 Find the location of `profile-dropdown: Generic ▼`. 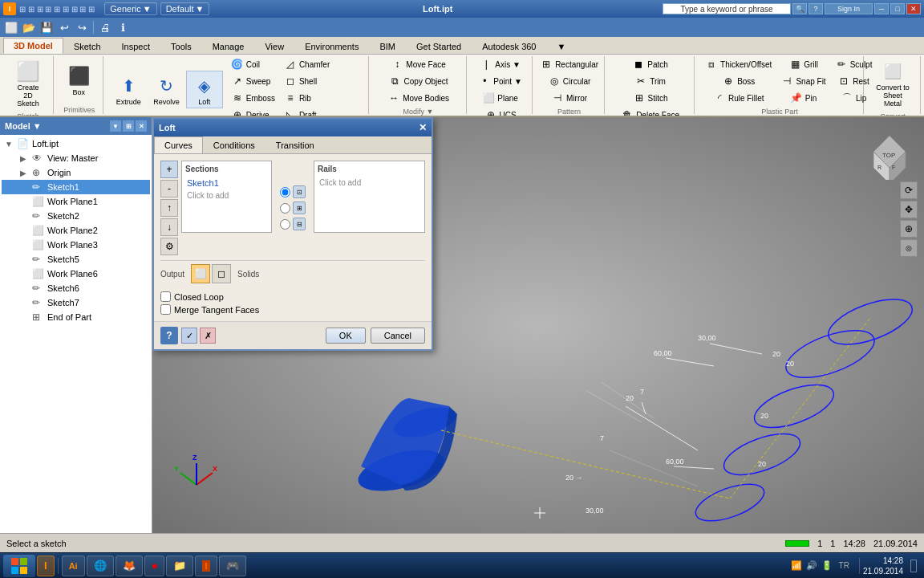

profile-dropdown: Generic ▼ is located at coordinates (130, 9).